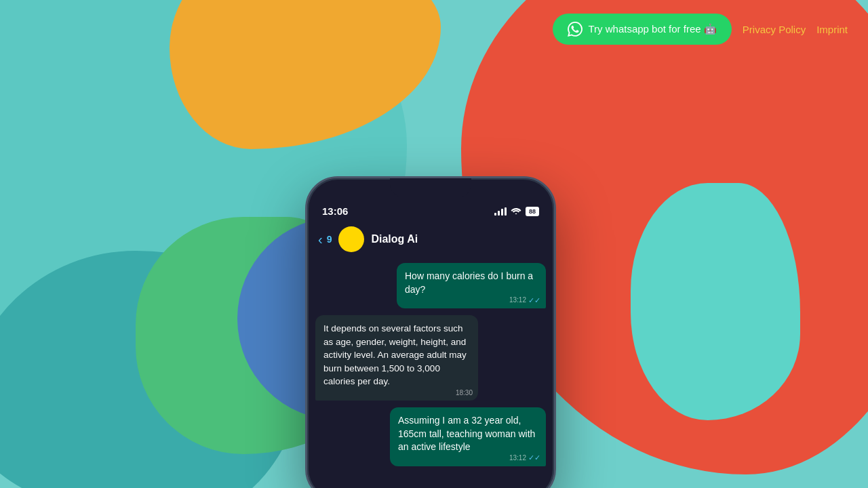  I want to click on contact-avatar, so click(351, 239).